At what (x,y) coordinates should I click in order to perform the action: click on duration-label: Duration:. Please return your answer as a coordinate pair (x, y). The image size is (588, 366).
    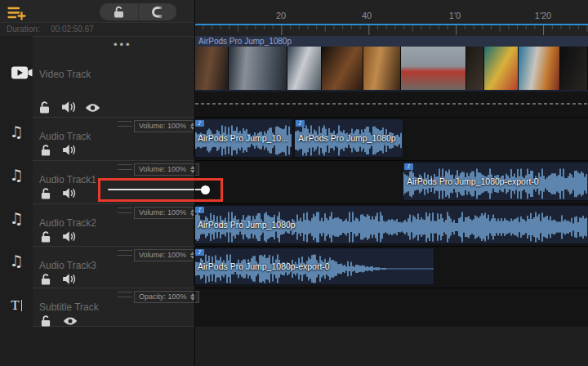
    Looking at the image, I should click on (23, 29).